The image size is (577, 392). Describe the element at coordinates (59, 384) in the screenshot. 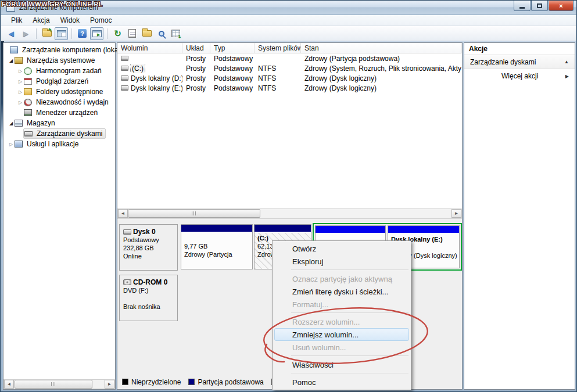

I see `tree-horizontal-scrollbar: ◄ ►` at that location.